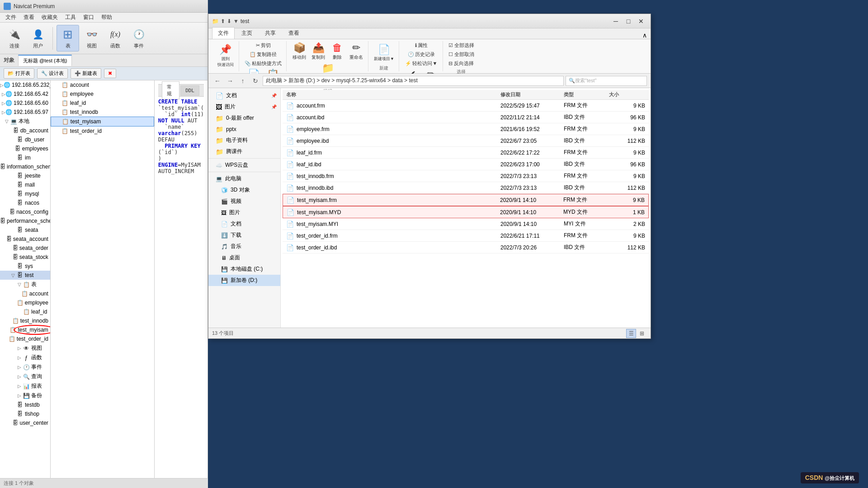 The image size is (868, 488). What do you see at coordinates (102, 112) in the screenshot?
I see `table-item-test_innodb: 📋 test_innodb` at bounding box center [102, 112].